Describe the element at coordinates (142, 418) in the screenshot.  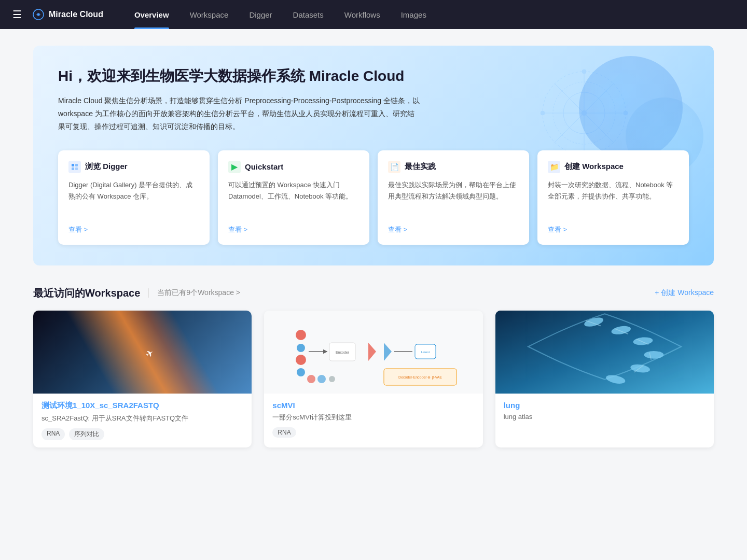
I see `workspace-desc-1: sc_SRA2FastQ: 用于从SRA文件转向FASTQ文件` at that location.